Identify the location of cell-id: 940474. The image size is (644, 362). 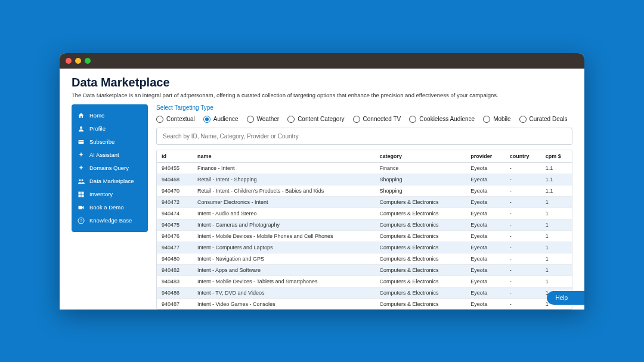
(175, 214).